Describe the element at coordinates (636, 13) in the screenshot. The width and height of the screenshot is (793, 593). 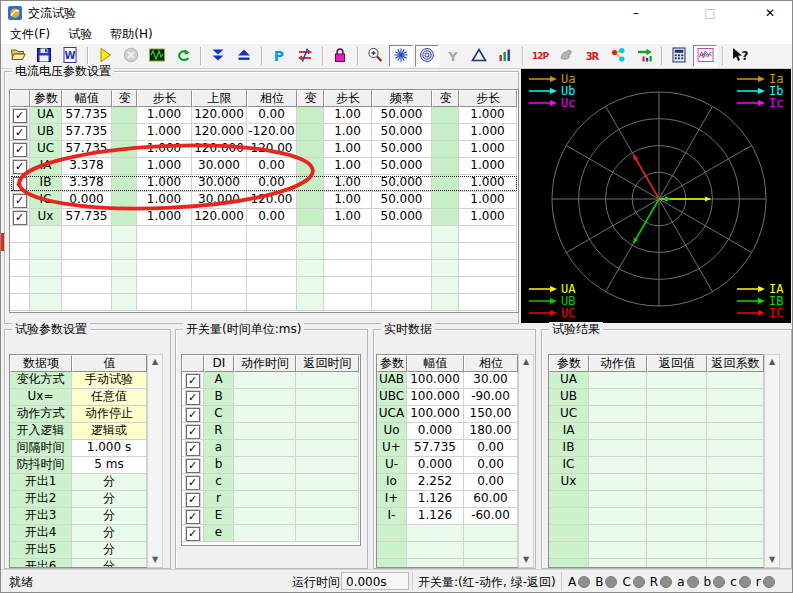
I see `minimize-button: –` at that location.